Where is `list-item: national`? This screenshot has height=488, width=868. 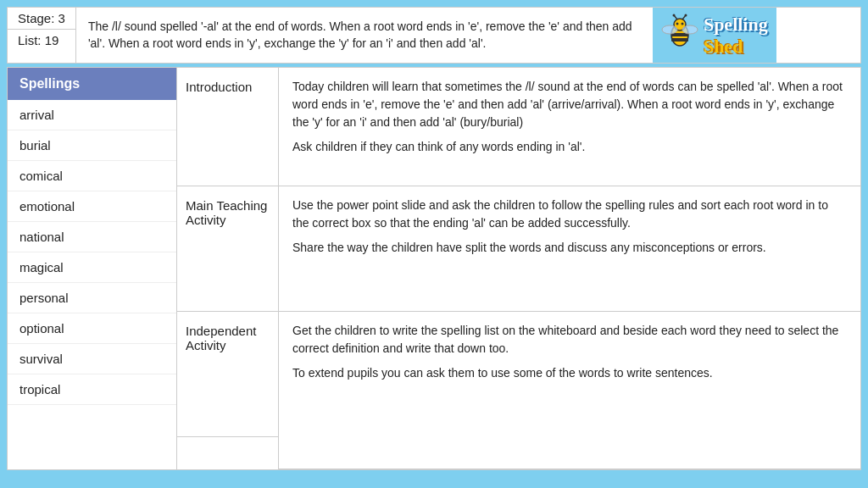
list-item: national is located at coordinates (92, 237).